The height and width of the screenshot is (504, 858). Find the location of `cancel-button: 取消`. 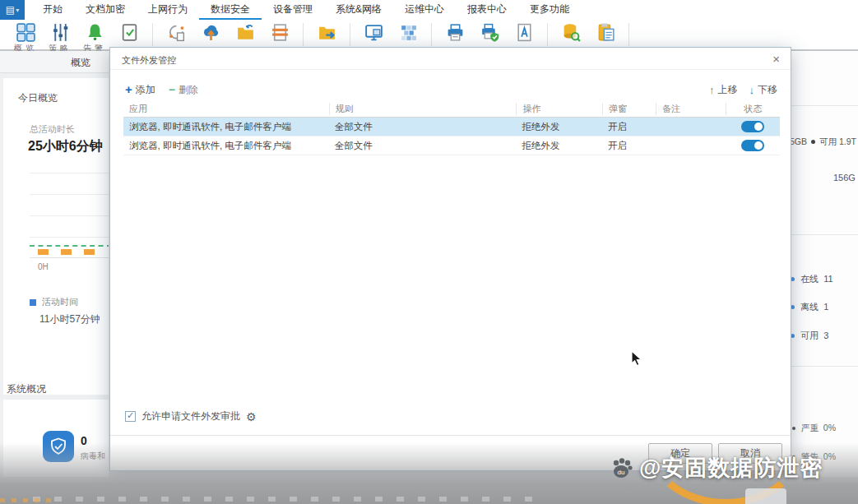

cancel-button: 取消 is located at coordinates (750, 454).